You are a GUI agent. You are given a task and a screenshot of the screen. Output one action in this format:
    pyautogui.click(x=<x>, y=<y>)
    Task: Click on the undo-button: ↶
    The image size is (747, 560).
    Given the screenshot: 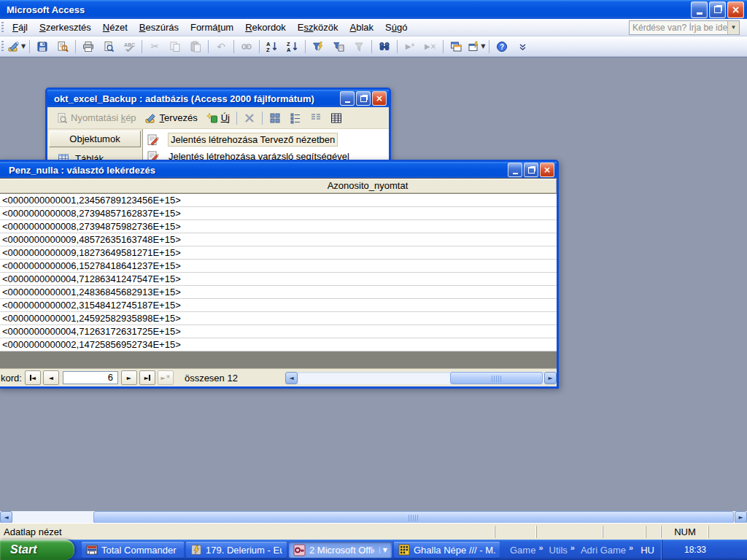 What is the action you would take?
    pyautogui.click(x=221, y=47)
    